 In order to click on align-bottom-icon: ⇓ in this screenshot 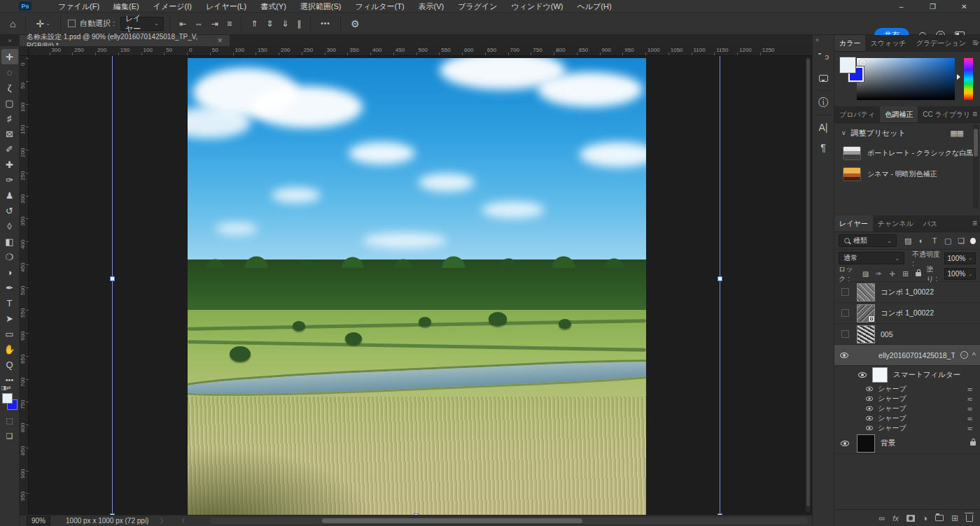, I will do `click(285, 24)`.